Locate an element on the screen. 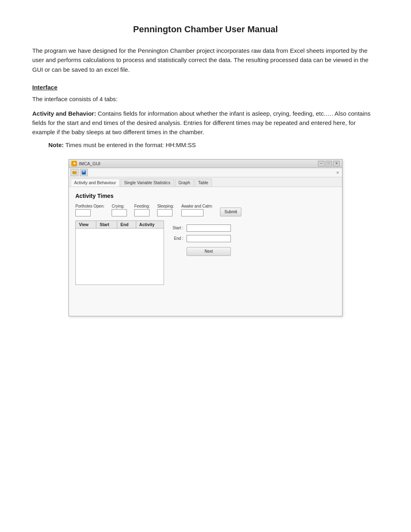 The height and width of the screenshot is (532, 411). title-bar-controls: ─ □ ✕ is located at coordinates (329, 164).